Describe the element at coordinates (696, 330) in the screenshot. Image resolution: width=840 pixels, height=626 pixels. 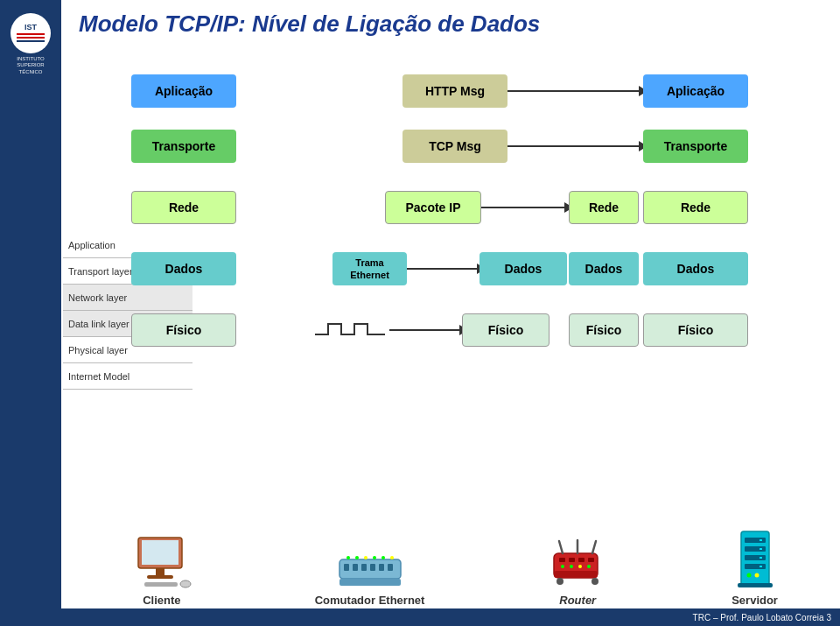
I see `fisico-right-box: Físico` at that location.